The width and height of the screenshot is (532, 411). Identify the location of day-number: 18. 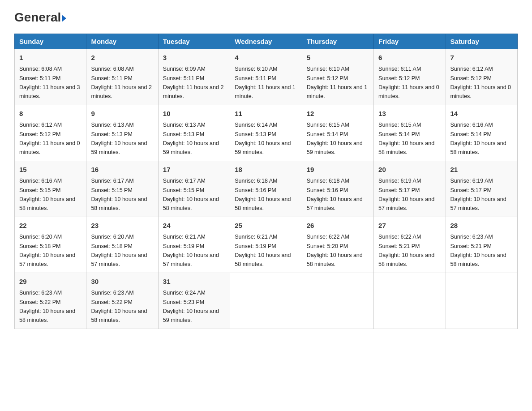
(266, 170).